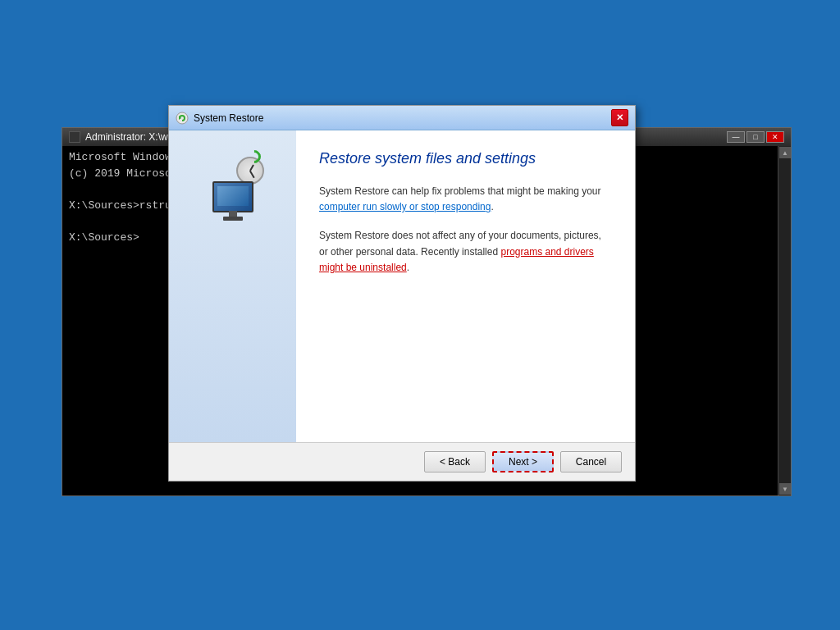  Describe the element at coordinates (756, 137) in the screenshot. I see `cmd-maximize-button: □` at that location.